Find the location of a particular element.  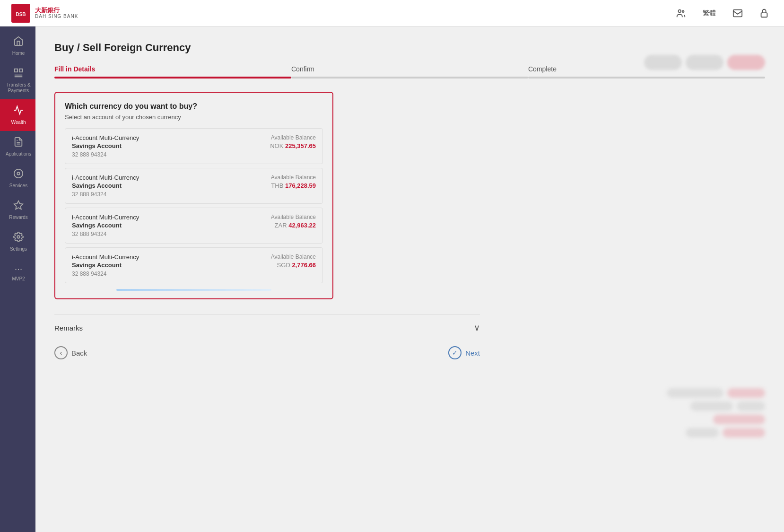

sidebar-item-transfers-label: Transfers &Payments is located at coordinates (18, 88).